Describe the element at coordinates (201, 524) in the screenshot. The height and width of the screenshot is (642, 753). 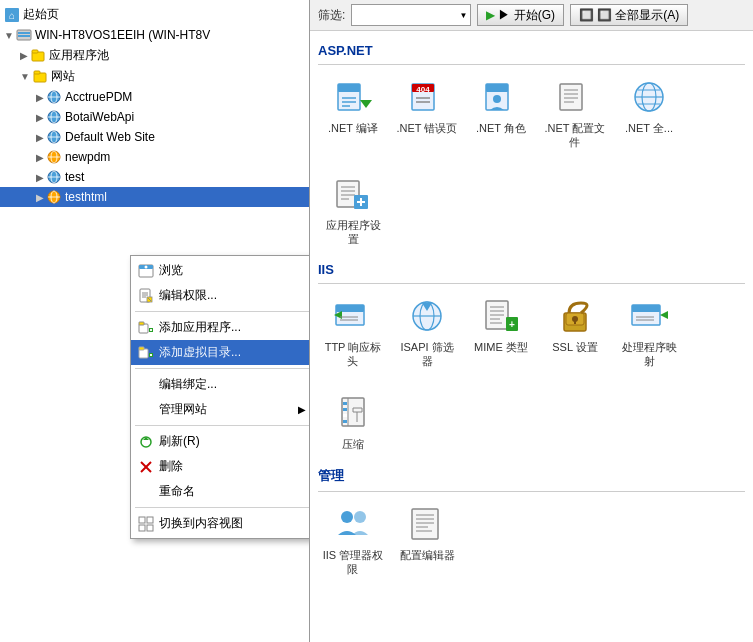
I see `context-switch-view-label: 切换到内容视图` at that location.